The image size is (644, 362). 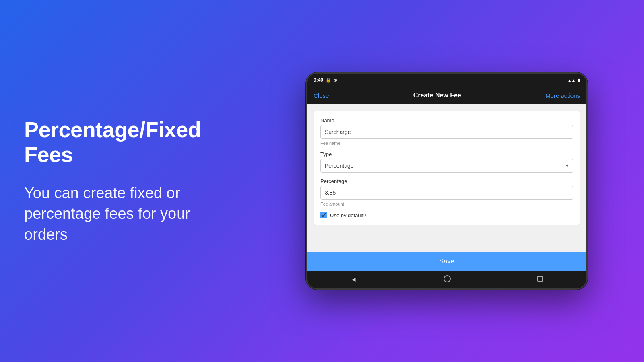 What do you see at coordinates (447, 261) in the screenshot?
I see `save-button: Save` at bounding box center [447, 261].